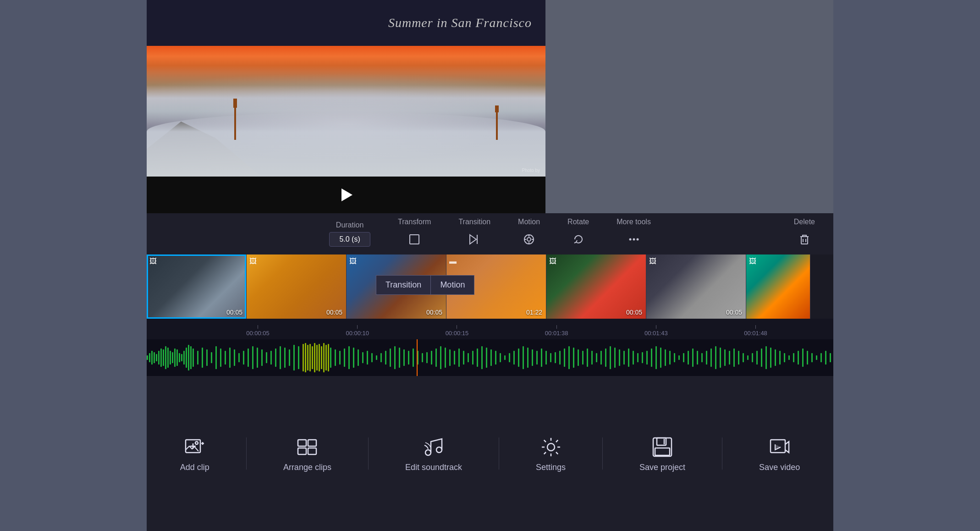 The width and height of the screenshot is (980, 531). What do you see at coordinates (403, 285) in the screenshot?
I see `transition-popup-label: Transition` at bounding box center [403, 285].